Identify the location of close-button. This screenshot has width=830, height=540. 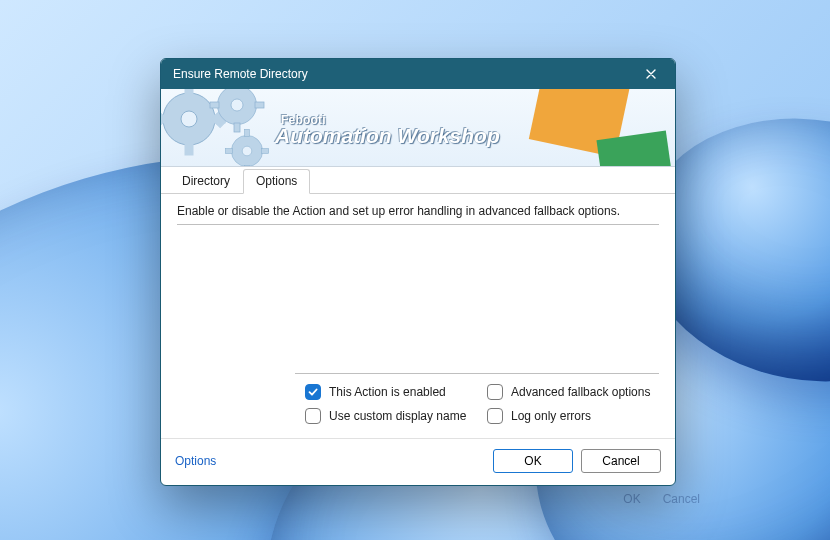
(651, 74).